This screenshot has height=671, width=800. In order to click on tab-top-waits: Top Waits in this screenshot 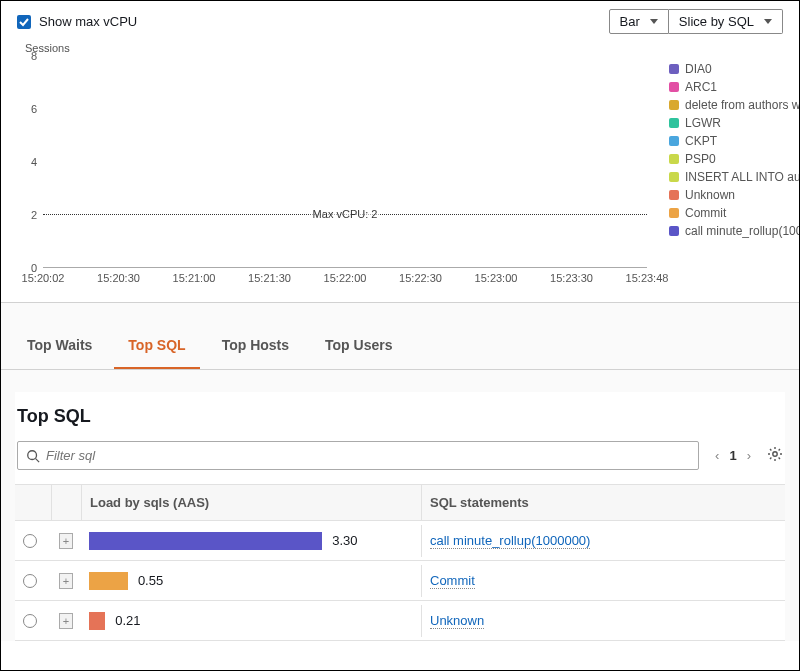, I will do `click(60, 348)`.